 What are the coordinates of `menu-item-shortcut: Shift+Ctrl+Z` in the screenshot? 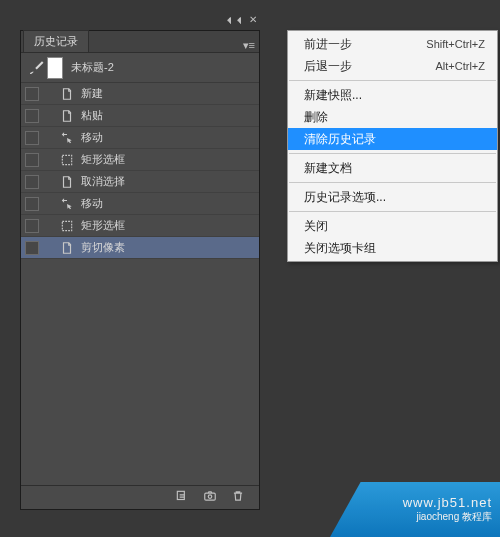 It's located at (456, 44).